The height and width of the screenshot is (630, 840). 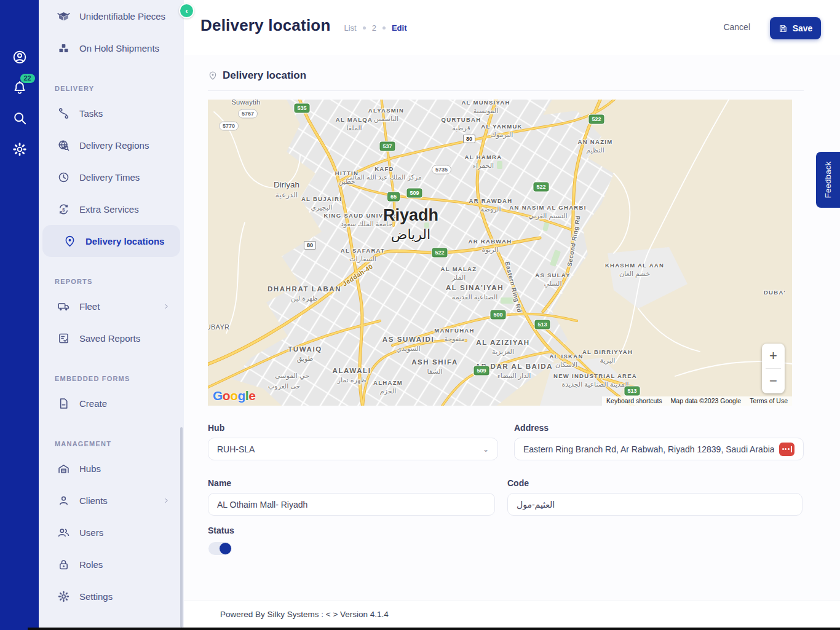 What do you see at coordinates (257, 76) in the screenshot?
I see `section-title-row: Delivery location` at bounding box center [257, 76].